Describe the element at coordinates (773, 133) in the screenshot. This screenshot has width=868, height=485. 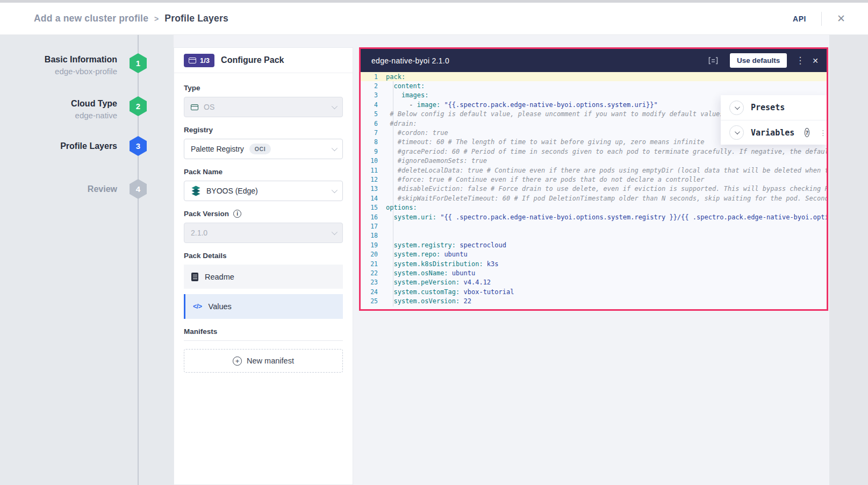
I see `variables-label: Variables` at that location.